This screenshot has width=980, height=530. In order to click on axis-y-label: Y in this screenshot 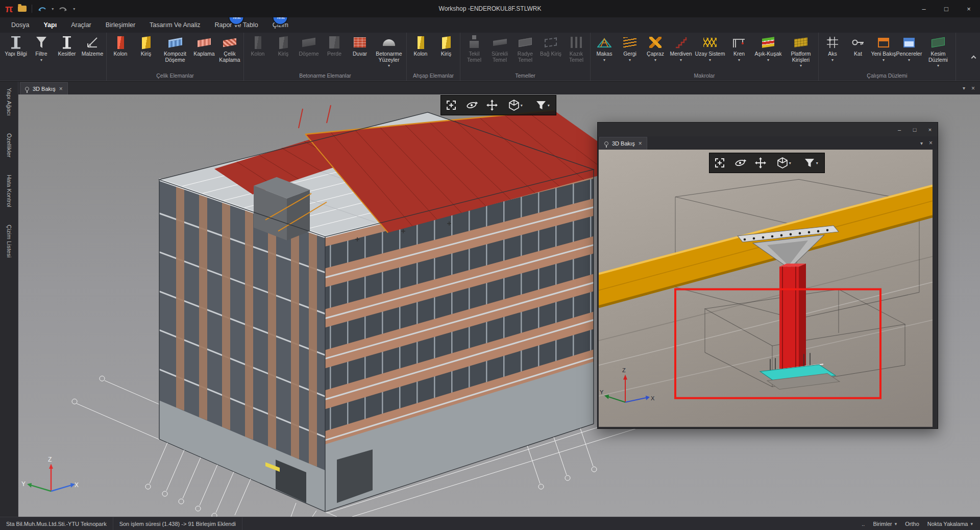, I will do `click(602, 392)`.